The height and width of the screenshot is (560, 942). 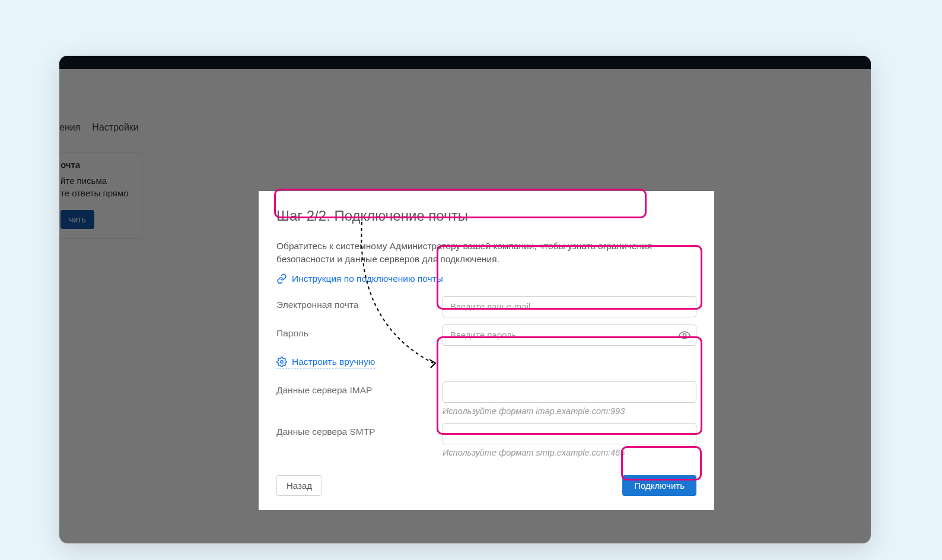 What do you see at coordinates (685, 335) in the screenshot?
I see `eye-icon` at bounding box center [685, 335].